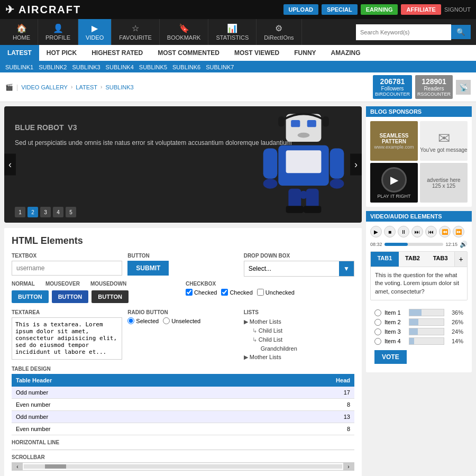 The width and height of the screenshot is (476, 476). Describe the element at coordinates (148, 268) in the screenshot. I see `submit-button: SUBMIT` at that location.